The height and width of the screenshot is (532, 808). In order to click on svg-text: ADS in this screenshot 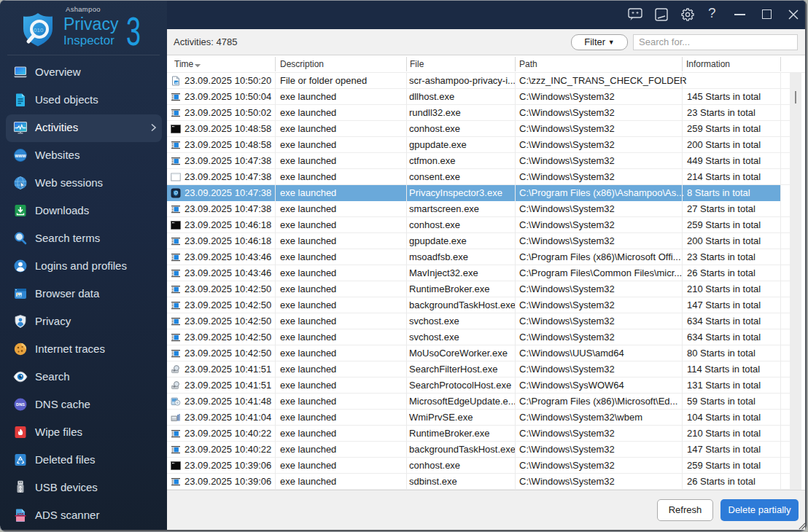, I will do `click(20, 515)`.